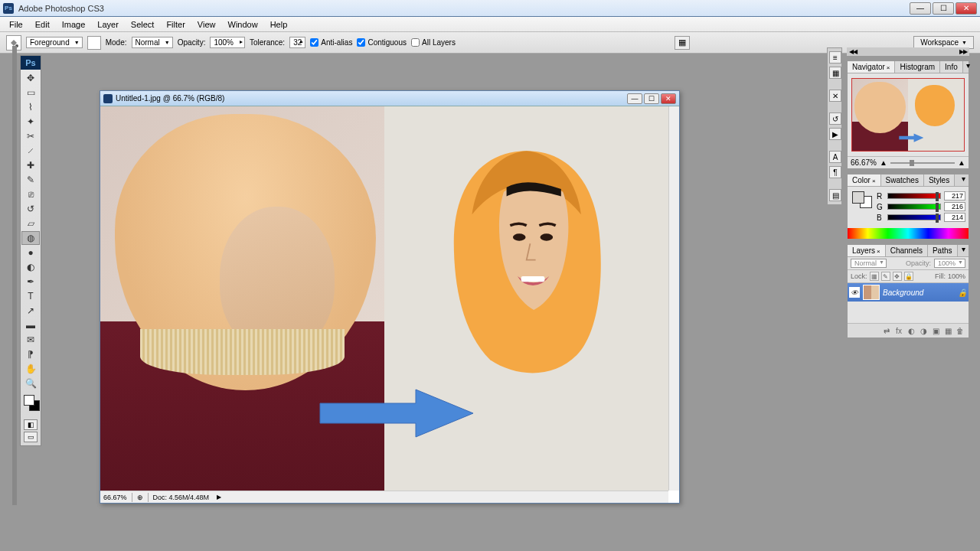  Describe the element at coordinates (835, 119) in the screenshot. I see `history-icon: ↺` at that location.